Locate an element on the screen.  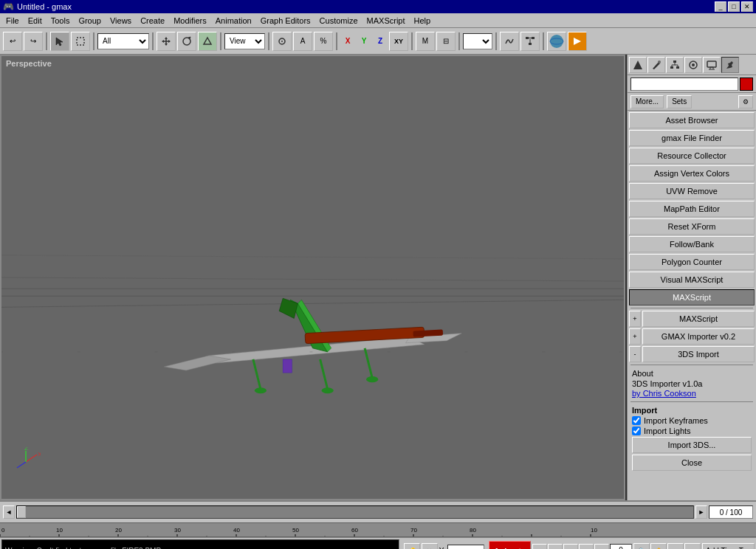
menu-graph-editors: Graph Editors is located at coordinates (286, 21).